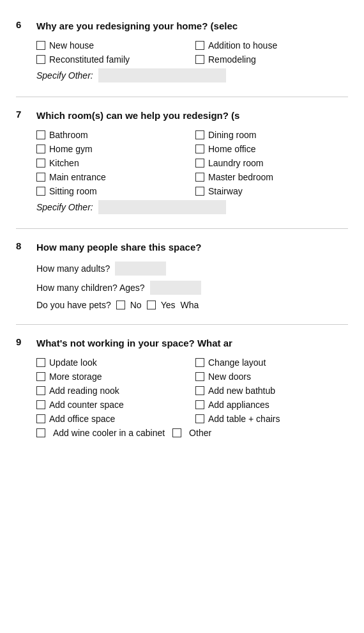 The image size is (364, 633). Describe the element at coordinates (244, 419) in the screenshot. I see `option-add-table-chairs-label: Add table + chairs` at that location.